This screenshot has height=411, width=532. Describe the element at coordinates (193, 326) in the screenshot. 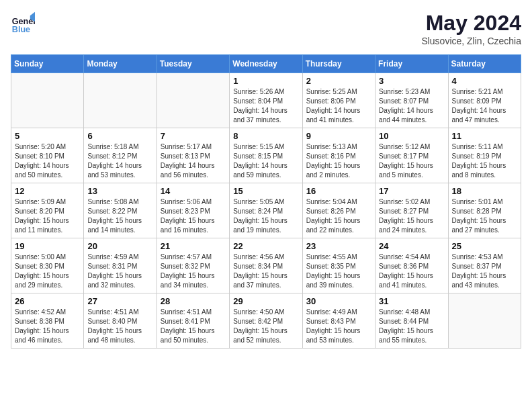

I see `day-details: Sunrise: 4:51 AM Sunset: 8:41 PM Dayligh…` at that location.